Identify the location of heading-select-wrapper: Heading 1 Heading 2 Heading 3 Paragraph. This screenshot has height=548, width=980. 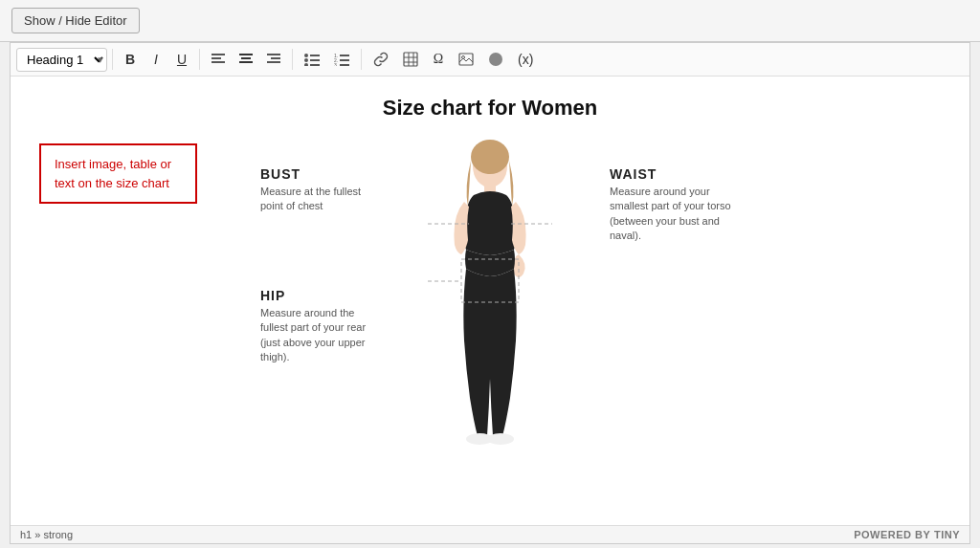
(61, 59).